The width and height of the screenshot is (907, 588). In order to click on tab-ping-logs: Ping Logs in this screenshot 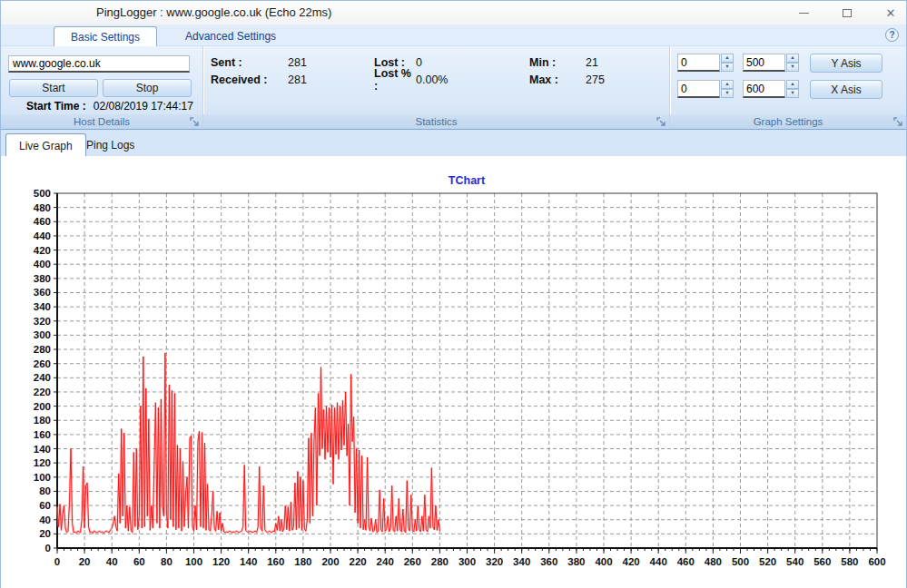, I will do `click(111, 145)`.